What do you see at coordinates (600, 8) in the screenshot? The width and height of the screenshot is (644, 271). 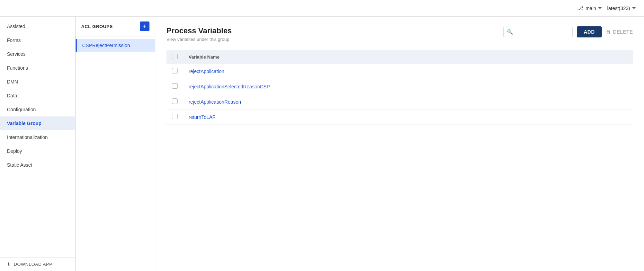 I see `branch-chevron-icon` at bounding box center [600, 8].